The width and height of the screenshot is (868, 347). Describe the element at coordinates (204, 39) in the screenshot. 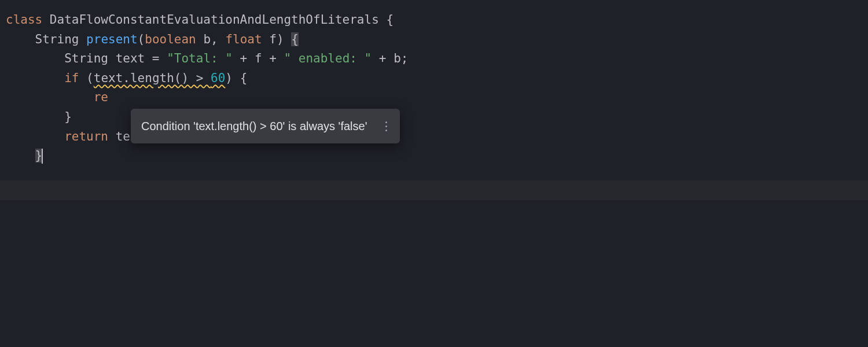

I see `param1-name: b` at that location.